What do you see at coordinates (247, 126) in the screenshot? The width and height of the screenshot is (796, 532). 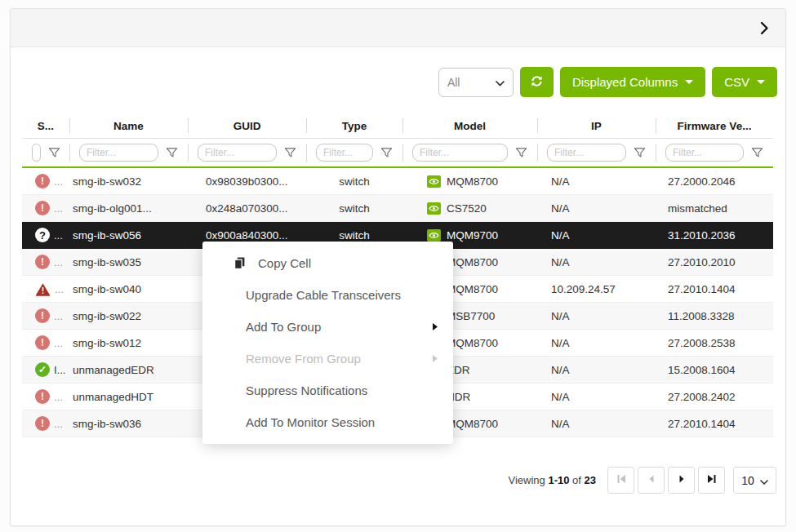 I see `column-header-guid: GUID` at bounding box center [247, 126].